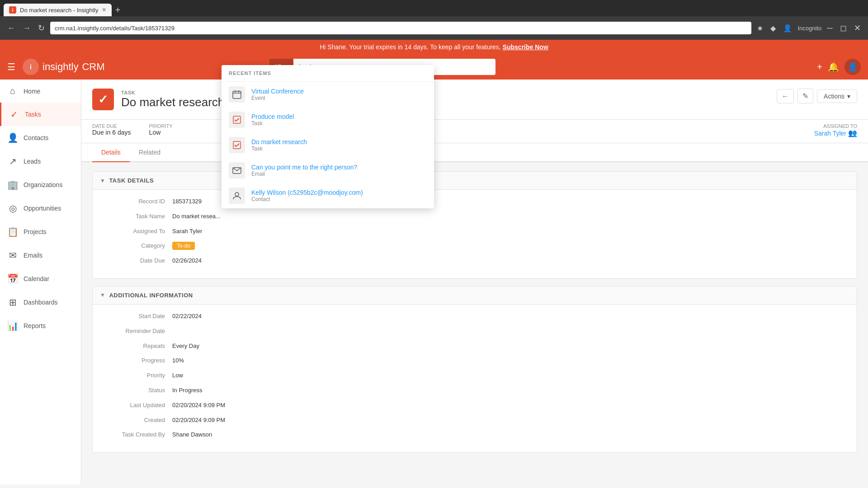  Describe the element at coordinates (525, 47) in the screenshot. I see `subscribe-link: Subscribe Now` at that location.